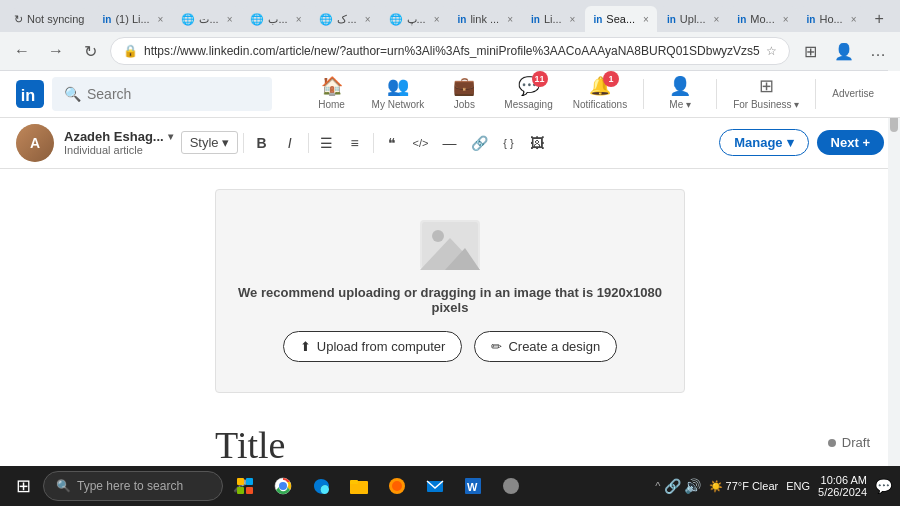  What do you see at coordinates (486, 19) in the screenshot?
I see `browser-tab: in link ... ×` at bounding box center [486, 19].